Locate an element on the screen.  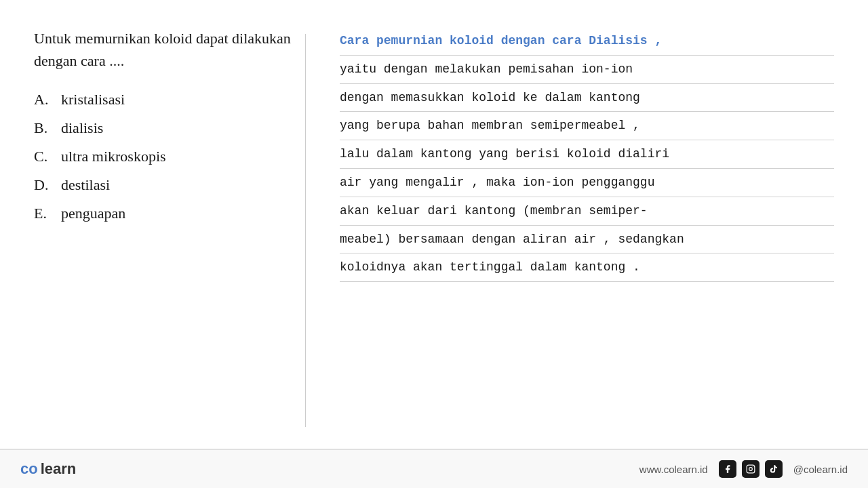
option-a-label: A. is located at coordinates (47, 100).